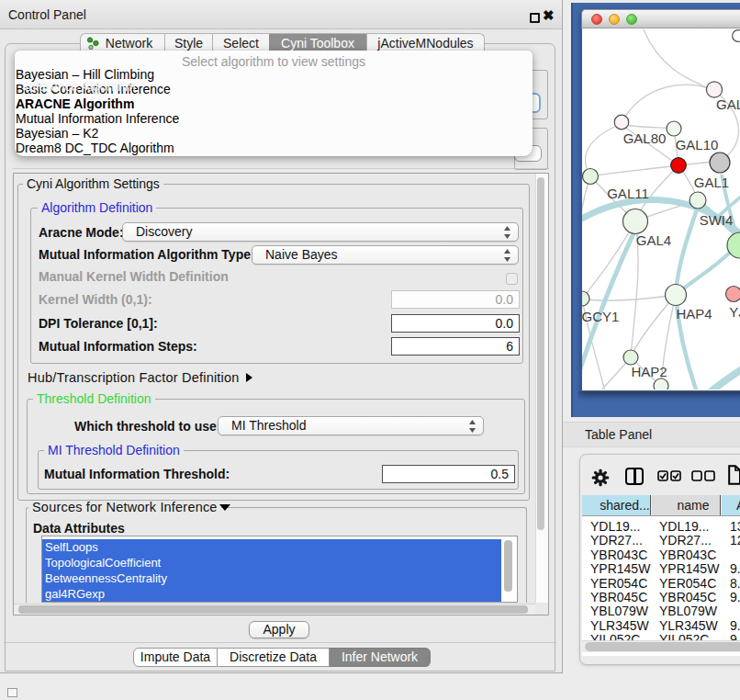 The height and width of the screenshot is (700, 740). What do you see at coordinates (734, 312) in the screenshot?
I see `svg-text: YJ` at bounding box center [734, 312].